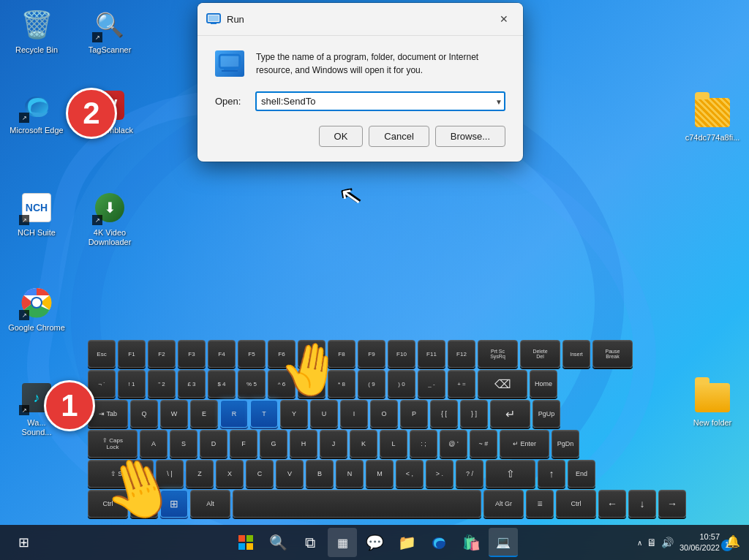 The height and width of the screenshot is (560, 749). Describe the element at coordinates (364, 444) in the screenshot. I see `key-k: K` at that location.